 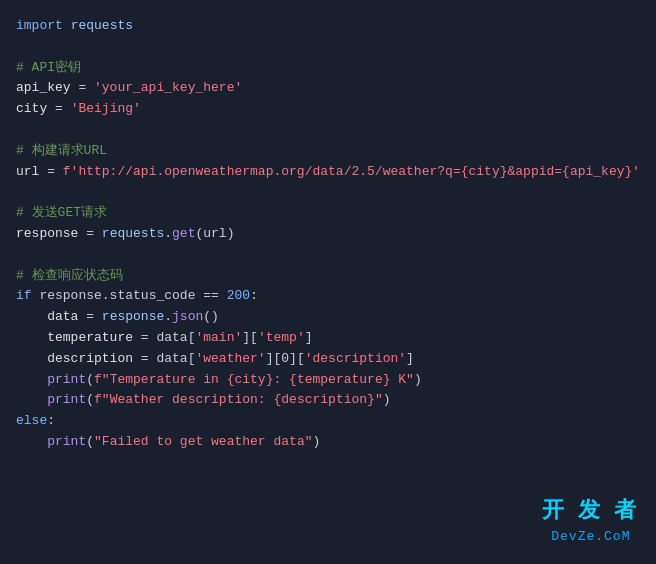 What do you see at coordinates (328, 400) in the screenshot?
I see `code-line: print(f"Weather description: {descriptio…` at bounding box center [328, 400].